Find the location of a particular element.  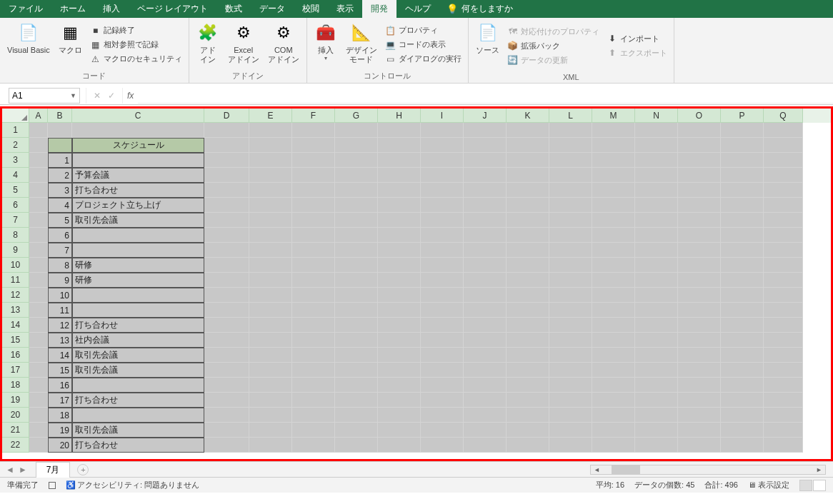

row-header: 8 is located at coordinates (16, 236).